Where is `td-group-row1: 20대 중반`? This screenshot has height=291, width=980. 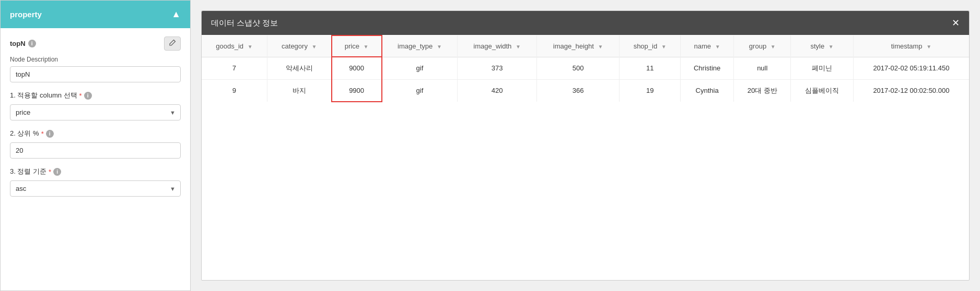
td-group-row1: 20대 중반 is located at coordinates (763, 91).